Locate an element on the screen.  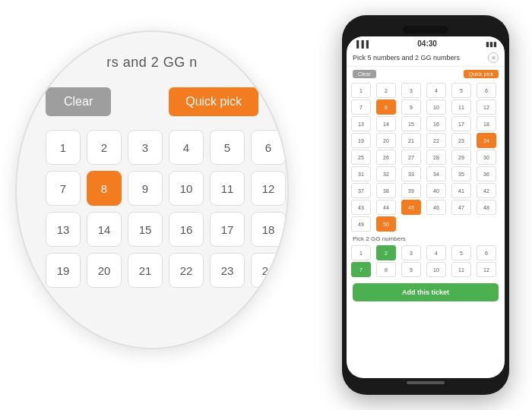
magnifier-number-1: 1 is located at coordinates (63, 147).